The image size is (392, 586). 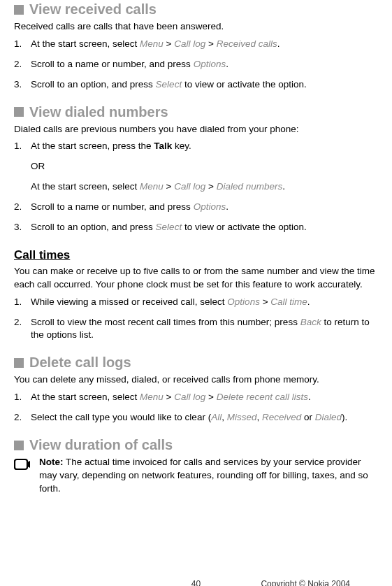 What do you see at coordinates (196, 397) in the screenshot?
I see `step-delete-1: 1. At the start screen, select Menu > Ca…` at bounding box center [196, 397].